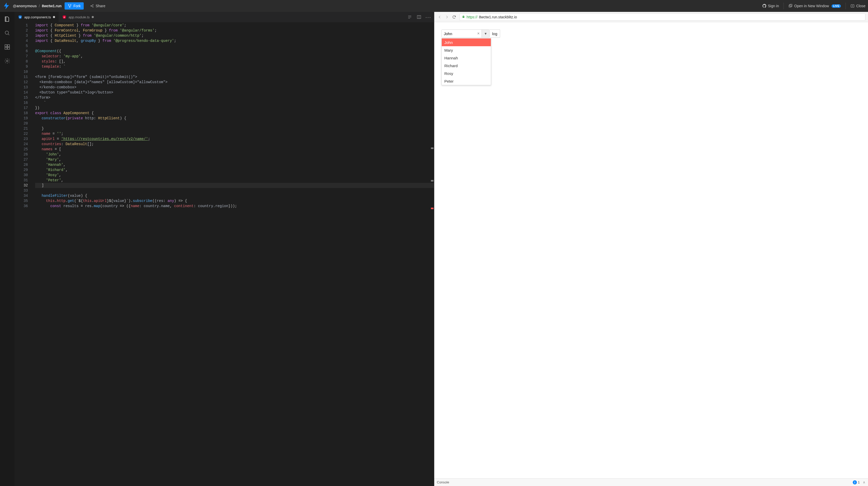  Describe the element at coordinates (7, 19) in the screenshot. I see `explorer-icon` at that location.